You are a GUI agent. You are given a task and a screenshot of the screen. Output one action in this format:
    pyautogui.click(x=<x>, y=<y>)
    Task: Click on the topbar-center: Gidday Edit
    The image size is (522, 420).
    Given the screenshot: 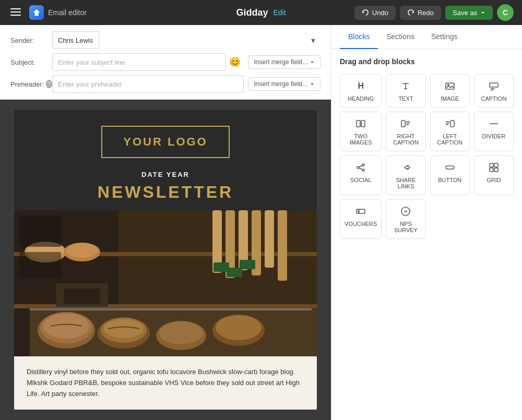 What is the action you would take?
    pyautogui.click(x=261, y=13)
    